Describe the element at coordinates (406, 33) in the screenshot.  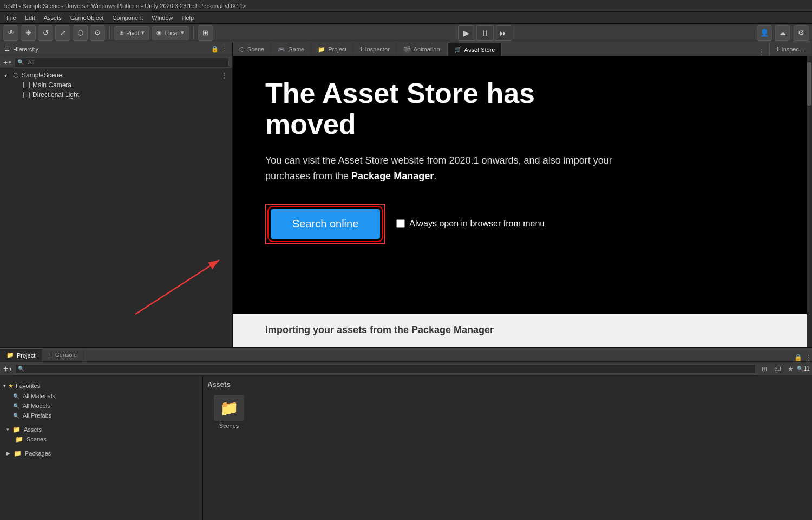
I see `toolbar: 👁 ✥ ↺ ⤢ ⬡ ⚙ ⊕ Pivot ▾ ◉ Local ▾ ⊞ ▶ ⏸ ⏭ …` at that location.